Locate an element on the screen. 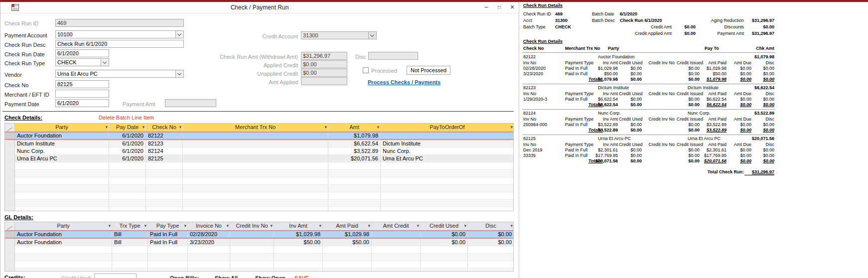 The height and width of the screenshot is (278, 868). close-button: × is located at coordinates (512, 7).